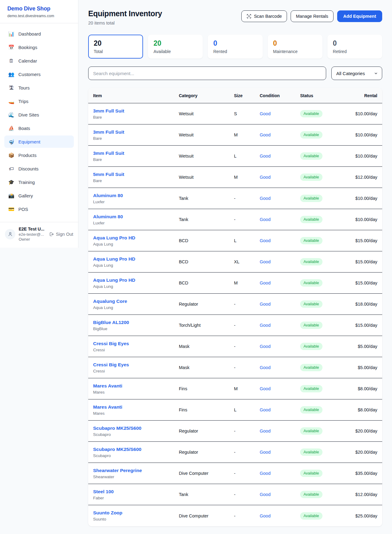  What do you see at coordinates (136, 301) in the screenshot?
I see `item-name-link: Aqualung Core` at bounding box center [136, 301].